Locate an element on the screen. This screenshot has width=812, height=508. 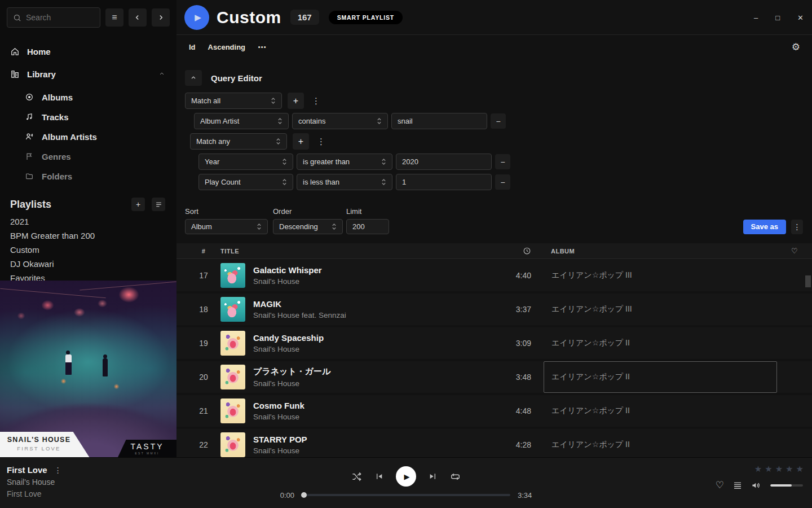
queue-button is located at coordinates (738, 485).